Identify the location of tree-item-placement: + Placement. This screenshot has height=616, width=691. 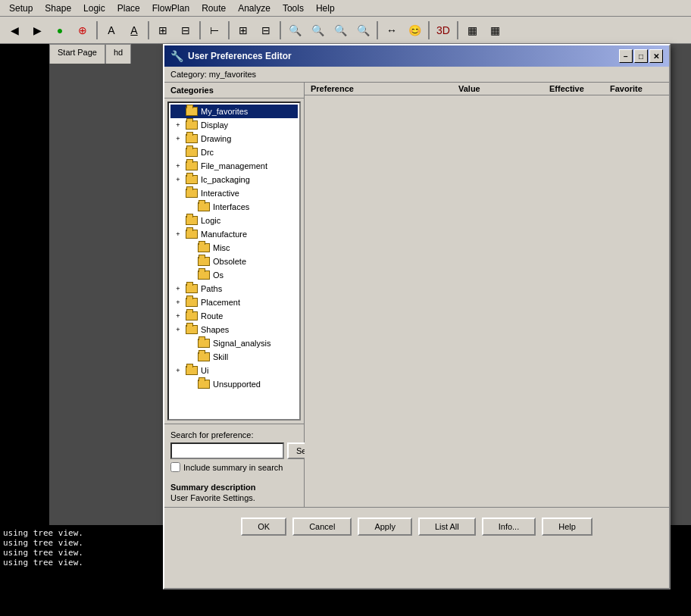
(234, 302).